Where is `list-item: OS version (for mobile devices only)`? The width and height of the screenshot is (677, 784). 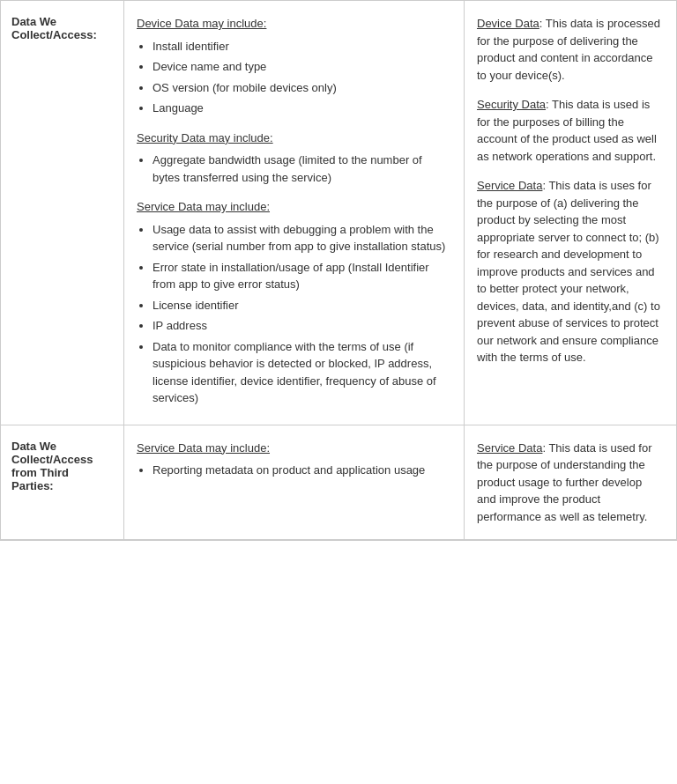
list-item: OS version (for mobile devices only) is located at coordinates (301, 88).